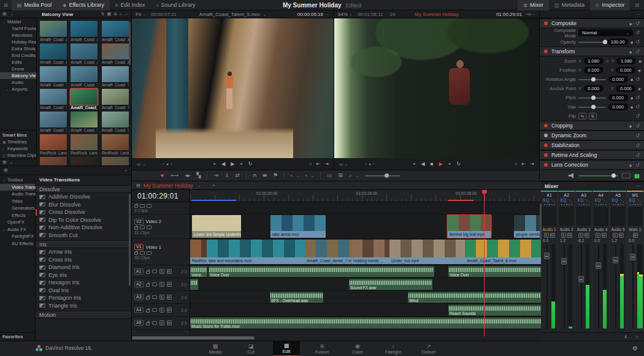  I want to click on fx-tree-audio-fx: ⌄Audio FX, so click(17, 230).